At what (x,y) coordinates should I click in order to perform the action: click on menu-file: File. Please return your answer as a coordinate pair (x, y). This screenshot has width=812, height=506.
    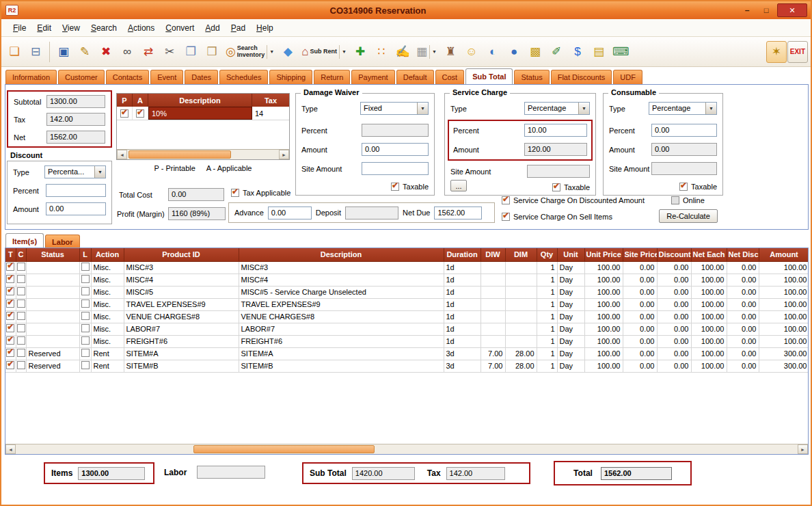
    Looking at the image, I should click on (19, 28).